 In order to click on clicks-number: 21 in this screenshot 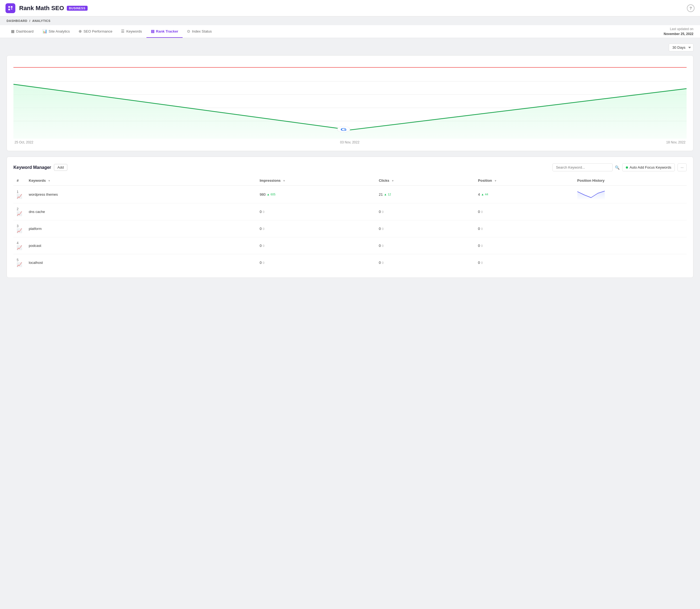, I will do `click(381, 194)`.